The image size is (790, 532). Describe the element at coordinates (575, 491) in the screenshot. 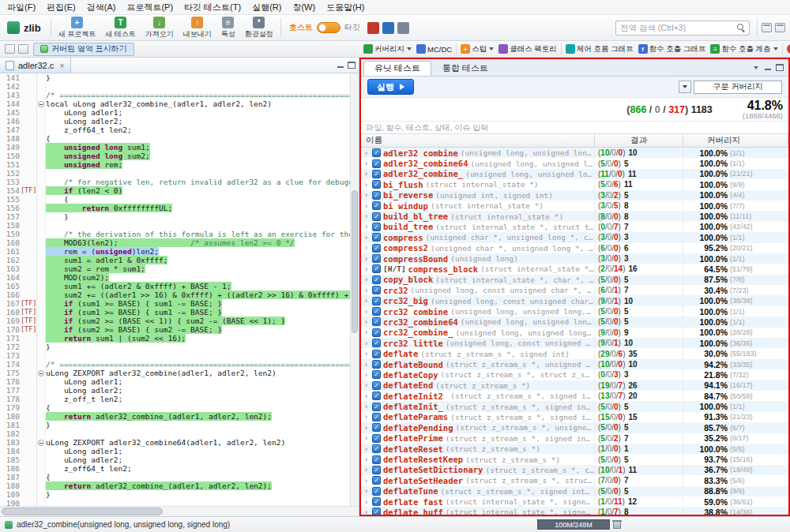

I see `function-row: ›✓deflateTune(struct z_stream_s *, signe…` at that location.